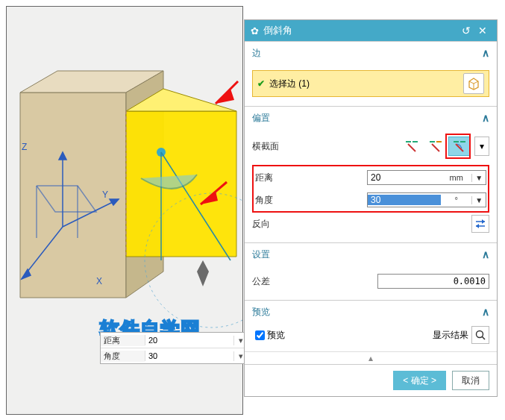 This screenshot has height=420, width=505. Describe the element at coordinates (419, 380) in the screenshot. I see `ok-button: < 确定 >` at that location.